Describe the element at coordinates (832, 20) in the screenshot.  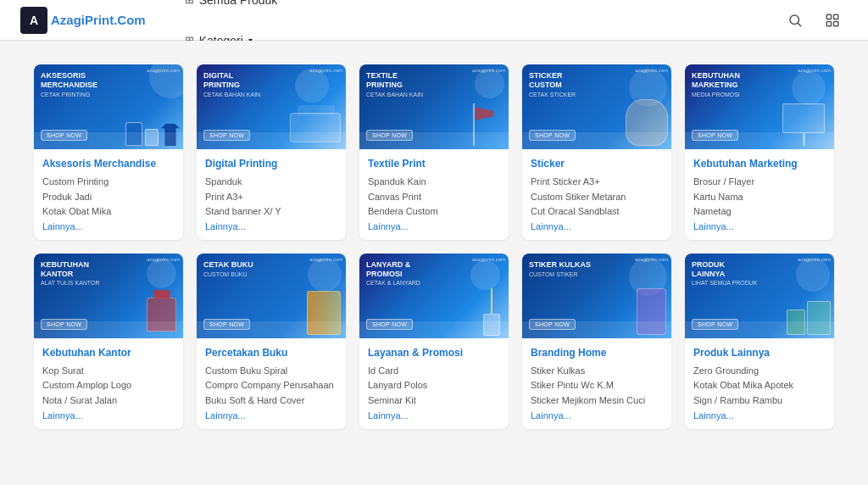
I see `user-button` at that location.